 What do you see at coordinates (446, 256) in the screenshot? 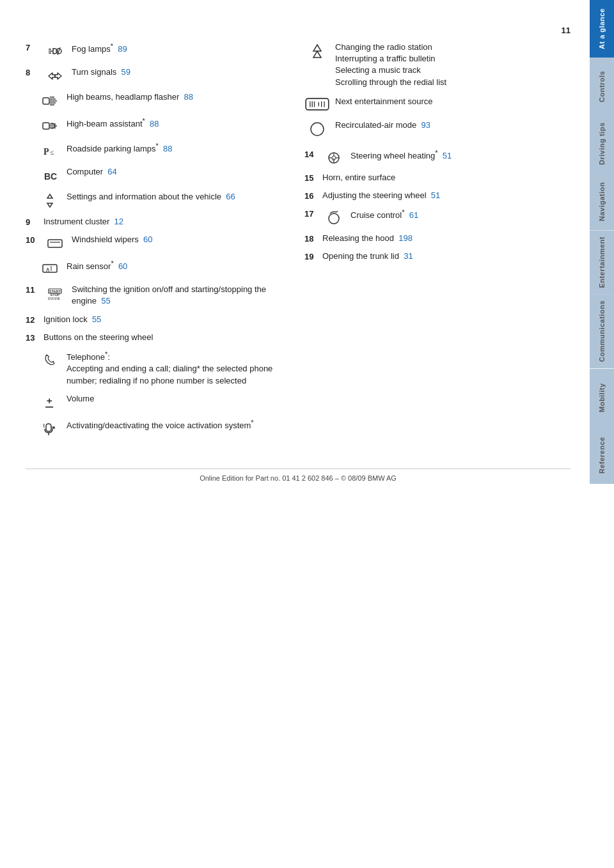
I see `item-19-text: Opening the trunk lid 31` at bounding box center [446, 256].